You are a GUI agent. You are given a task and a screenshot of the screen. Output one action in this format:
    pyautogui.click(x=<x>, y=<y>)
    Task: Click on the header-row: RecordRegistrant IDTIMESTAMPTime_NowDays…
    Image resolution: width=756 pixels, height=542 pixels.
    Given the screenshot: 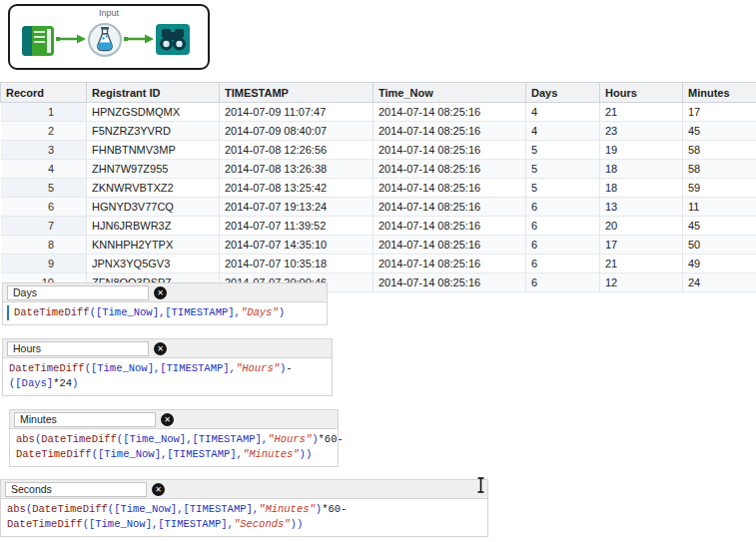 What is the action you would take?
    pyautogui.click(x=378, y=93)
    